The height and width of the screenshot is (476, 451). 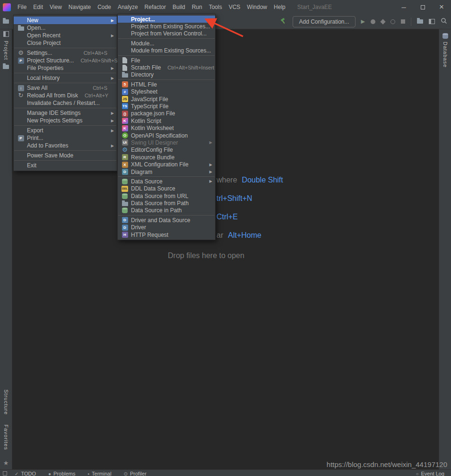 I want to click on status-bar-item-problems: ●Problems, so click(x=62, y=474).